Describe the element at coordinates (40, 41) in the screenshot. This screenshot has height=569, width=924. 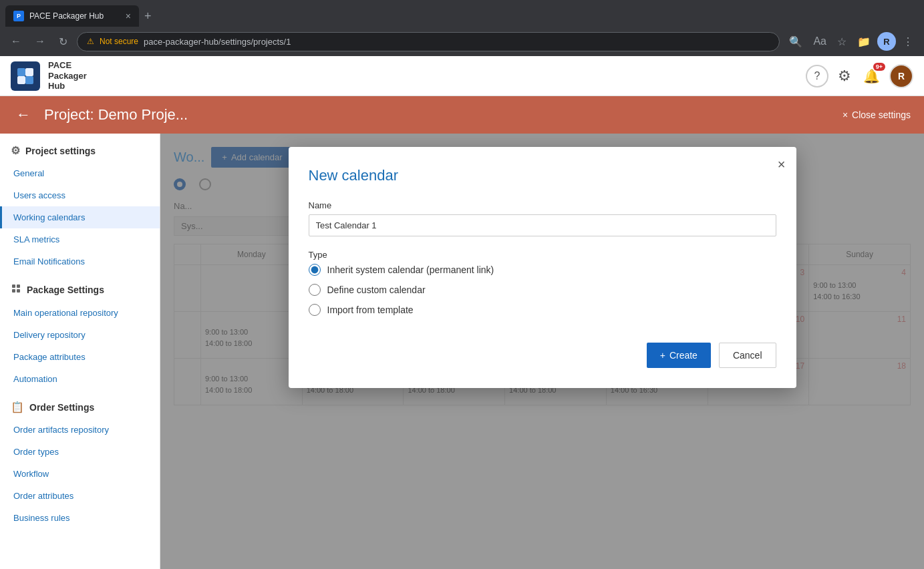
I see `forward-button: →` at that location.